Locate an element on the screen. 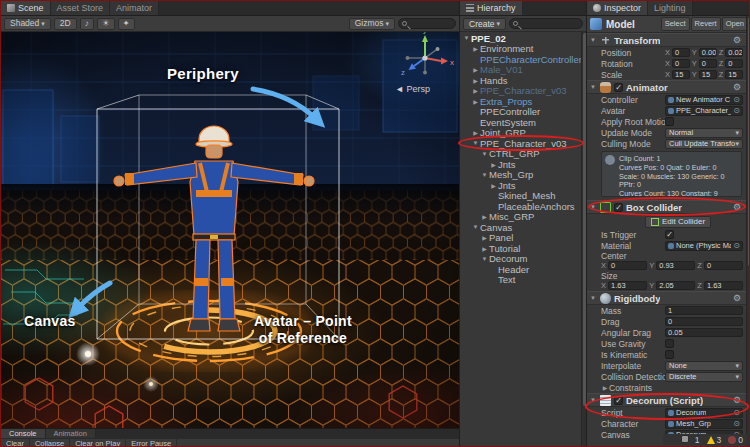  select-button: Select is located at coordinates (676, 24).